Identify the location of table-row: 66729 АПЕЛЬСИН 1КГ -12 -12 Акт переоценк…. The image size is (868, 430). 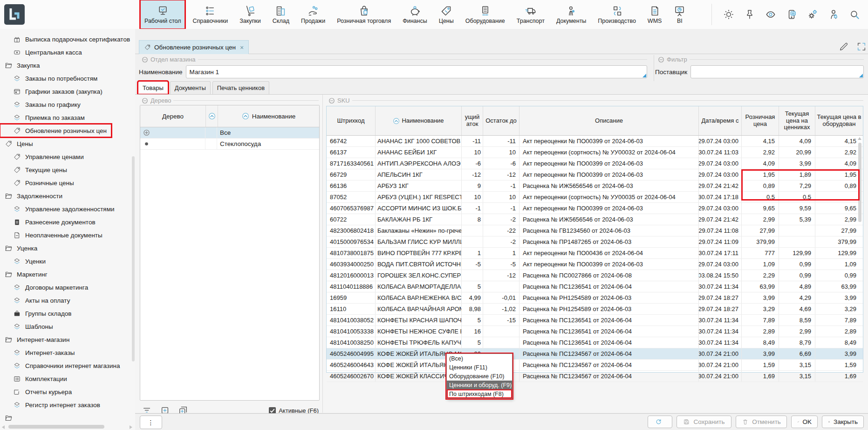
(595, 175).